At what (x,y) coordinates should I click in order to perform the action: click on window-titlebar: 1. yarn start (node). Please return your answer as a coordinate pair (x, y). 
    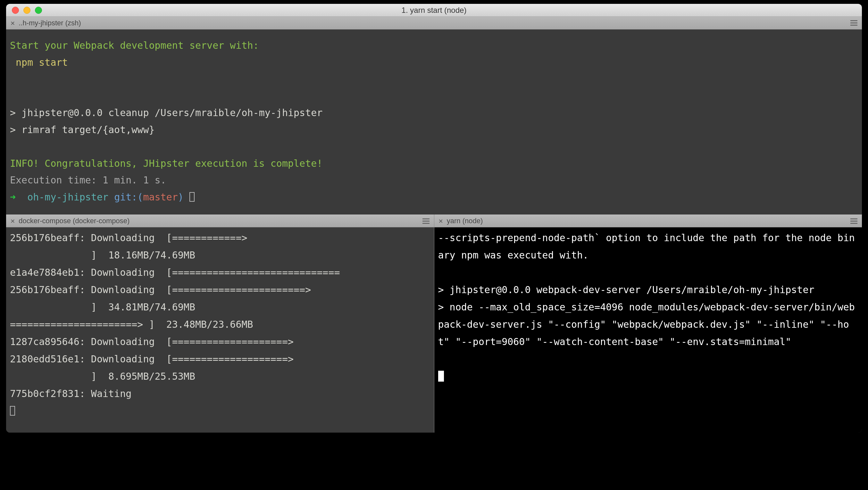
    Looking at the image, I should click on (434, 10).